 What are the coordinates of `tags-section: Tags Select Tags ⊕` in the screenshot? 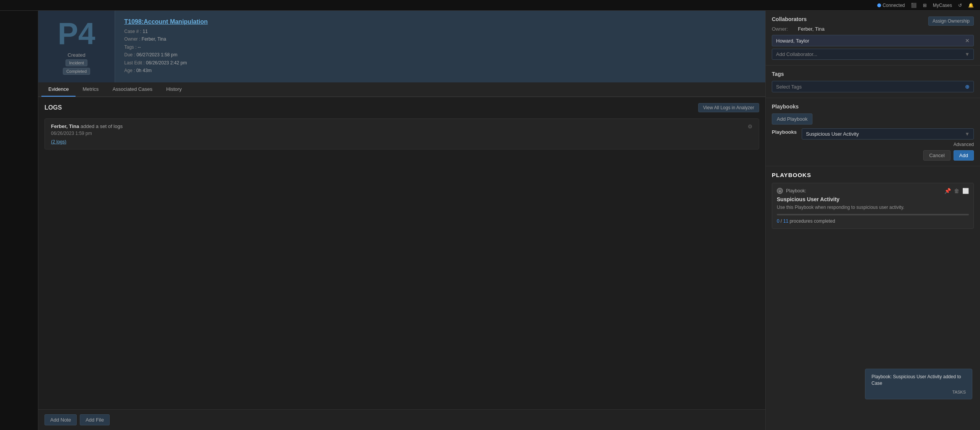 It's located at (873, 82).